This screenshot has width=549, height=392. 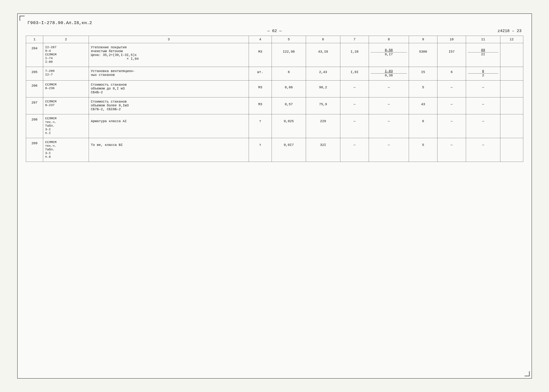 What do you see at coordinates (260, 126) in the screenshot?
I see `row-208-col4: т` at bounding box center [260, 126].